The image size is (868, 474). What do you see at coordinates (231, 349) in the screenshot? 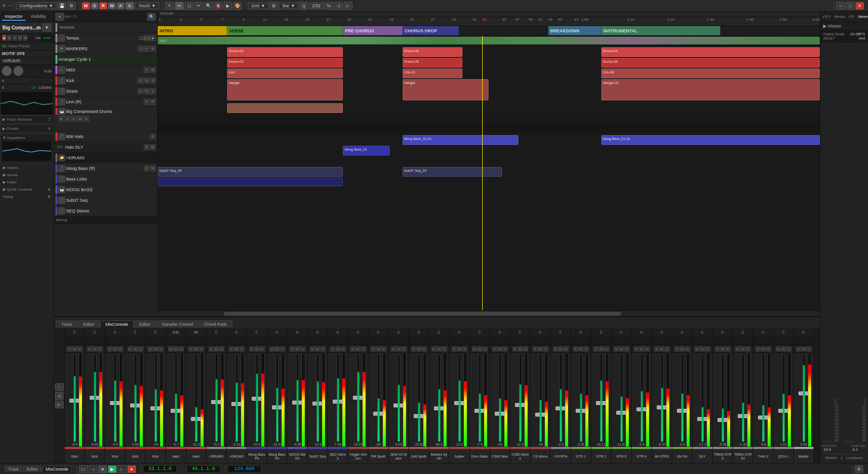
I see `ch-e-8: e` at bounding box center [231, 349].